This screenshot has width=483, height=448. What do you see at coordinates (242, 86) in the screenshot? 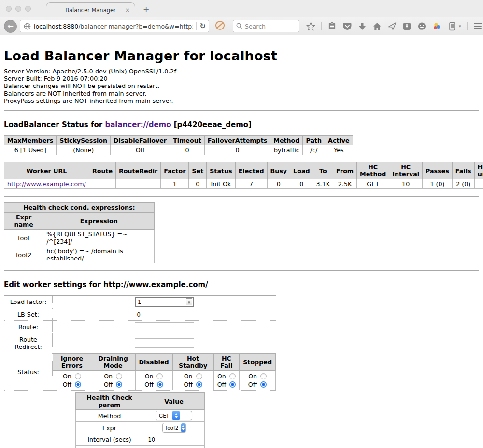
I see `server-info: Server Version: Apache/2.5.0-dev (Unix) …` at bounding box center [242, 86].